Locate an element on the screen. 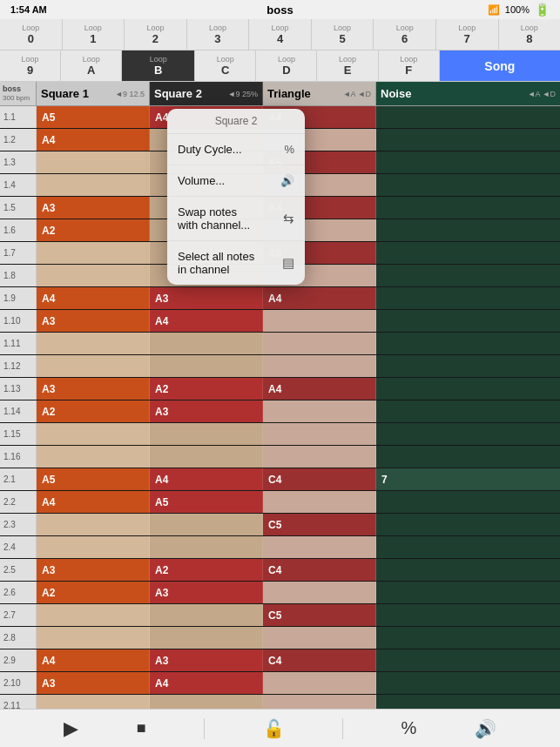 The image size is (560, 747). context-menu-title: Square 2 is located at coordinates (236, 122).